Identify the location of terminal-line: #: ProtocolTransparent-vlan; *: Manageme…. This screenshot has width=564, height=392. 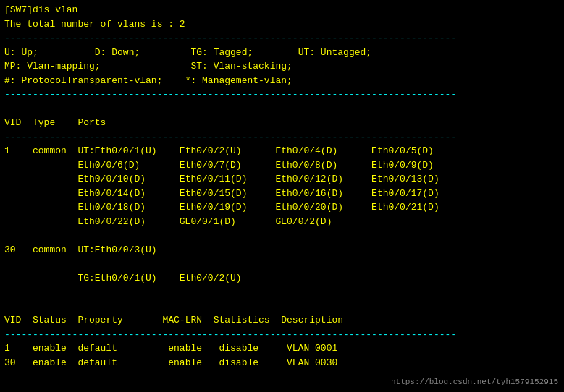
(282, 81).